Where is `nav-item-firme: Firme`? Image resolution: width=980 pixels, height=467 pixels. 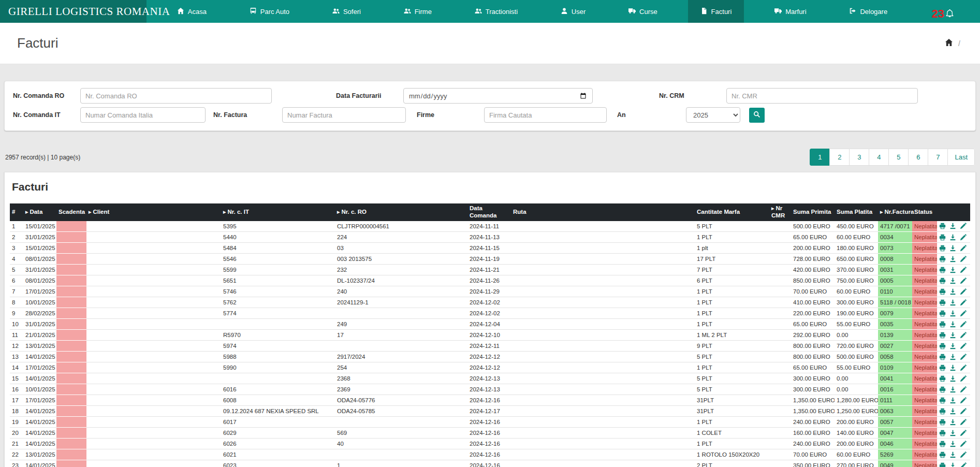 nav-item-firme: Firme is located at coordinates (418, 11).